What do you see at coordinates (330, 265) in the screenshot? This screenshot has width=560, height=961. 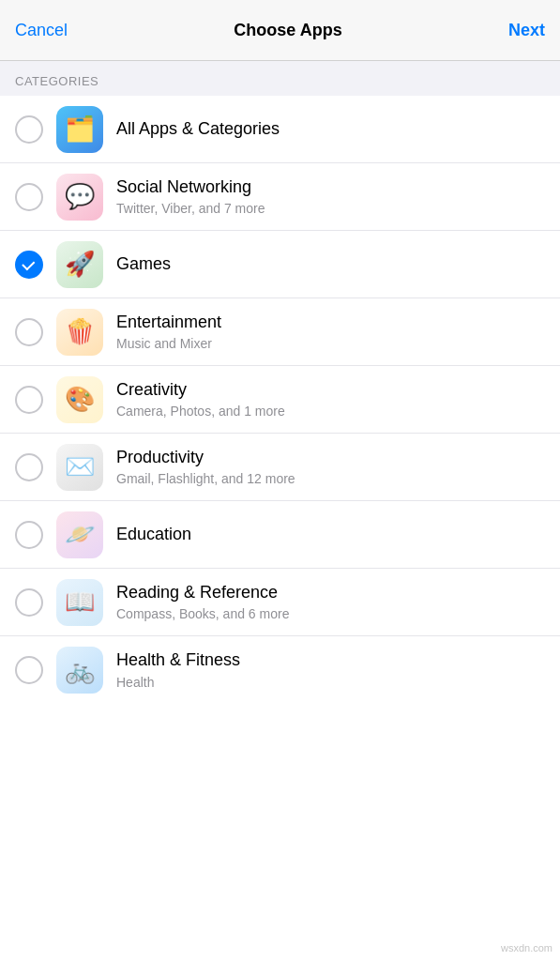 I see `item-title-games: Games` at bounding box center [330, 265].